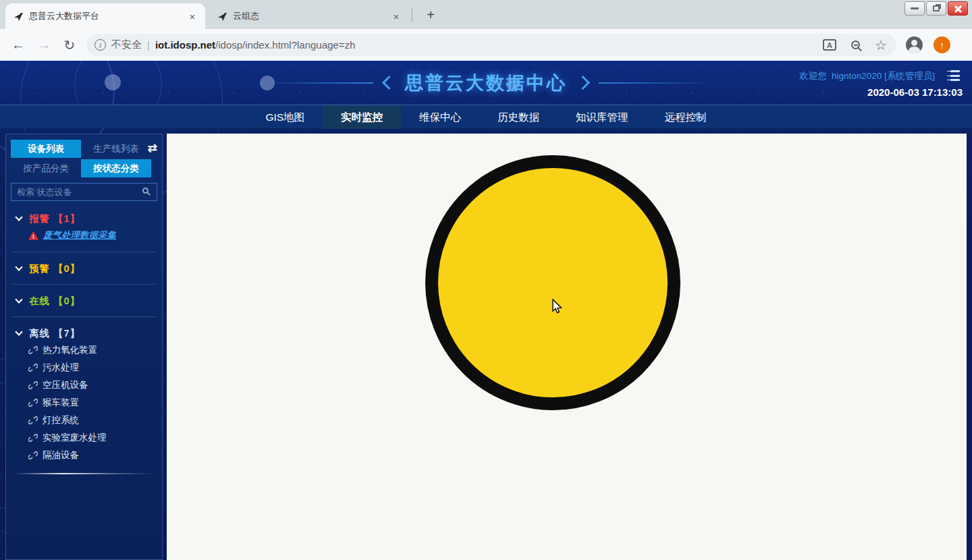  What do you see at coordinates (116, 148) in the screenshot?
I see `tab-production-line-list: 生产线列表` at bounding box center [116, 148].